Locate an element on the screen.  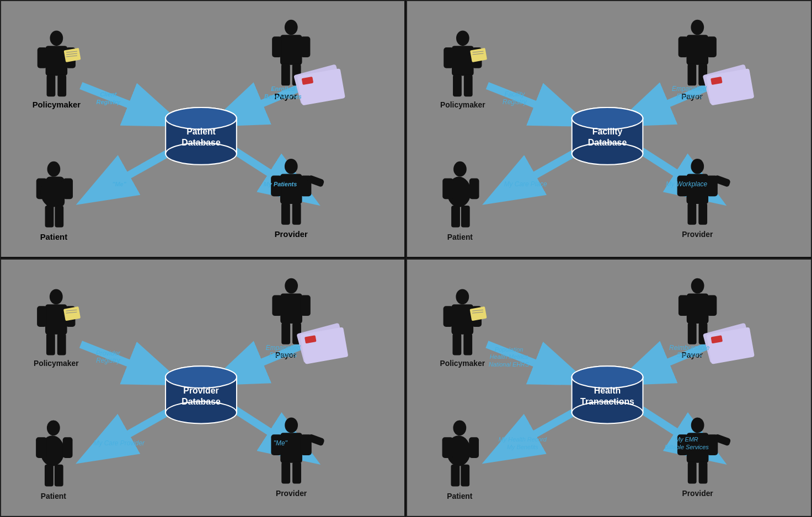
svg-text: Health Metrics is located at coordinates (509, 357).